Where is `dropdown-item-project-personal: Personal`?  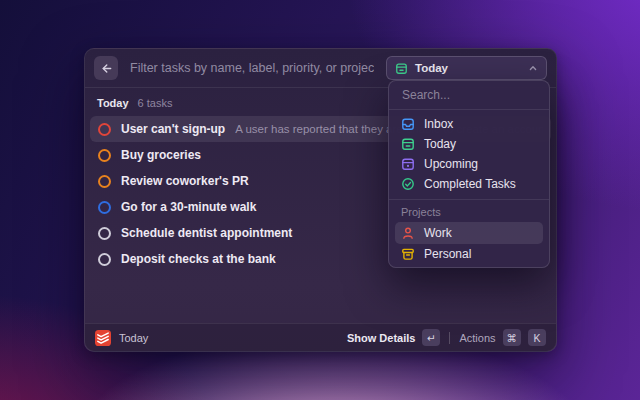 dropdown-item-project-personal: Personal is located at coordinates (469, 254).